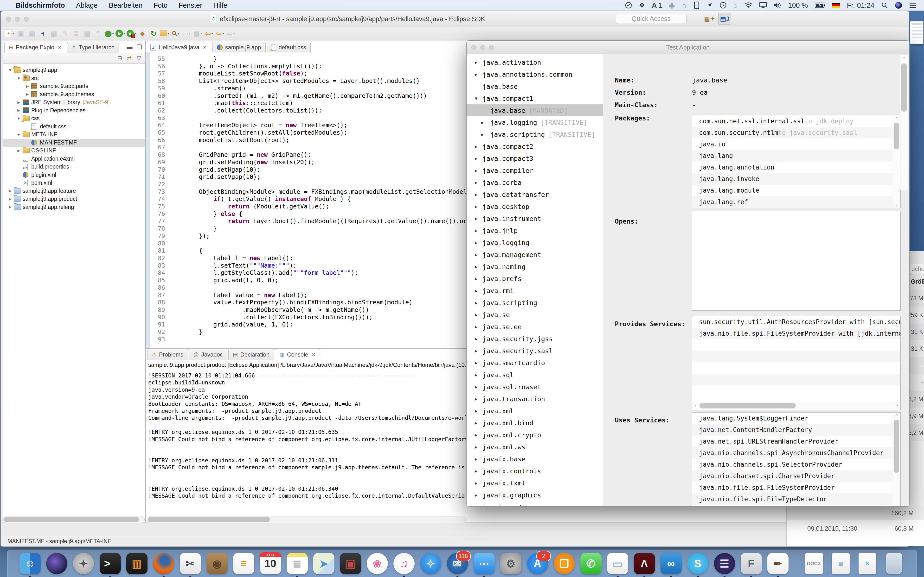 The height and width of the screenshot is (577, 924). Describe the element at coordinates (10, 34) in the screenshot. I see `new-icon: ▾` at that location.